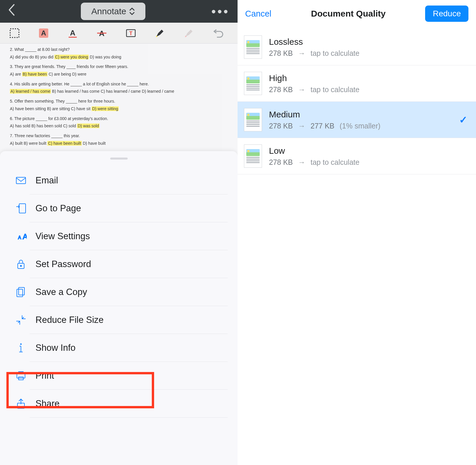  Describe the element at coordinates (48, 404) in the screenshot. I see `menu-label: Share` at that location.